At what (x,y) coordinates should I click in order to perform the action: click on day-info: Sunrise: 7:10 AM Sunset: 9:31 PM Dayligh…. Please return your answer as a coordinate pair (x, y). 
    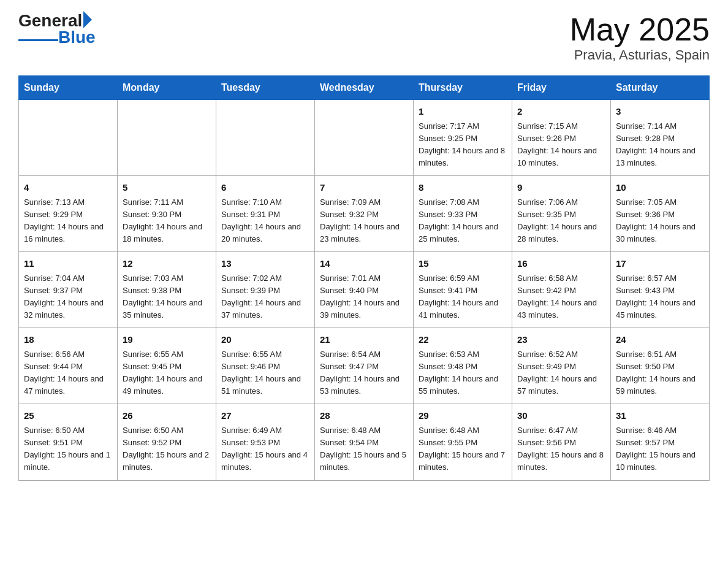
    Looking at the image, I should click on (265, 221).